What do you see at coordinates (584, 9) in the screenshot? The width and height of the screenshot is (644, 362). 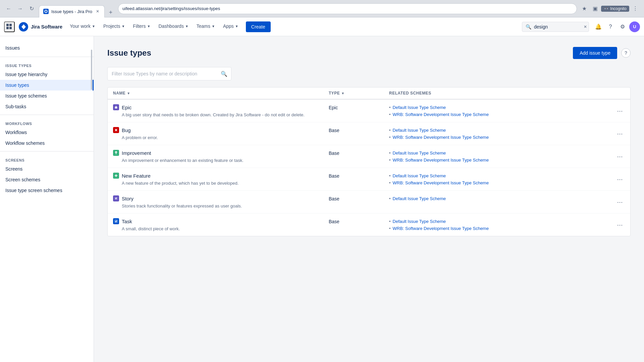 I see `bookmark-button: ★` at bounding box center [584, 9].